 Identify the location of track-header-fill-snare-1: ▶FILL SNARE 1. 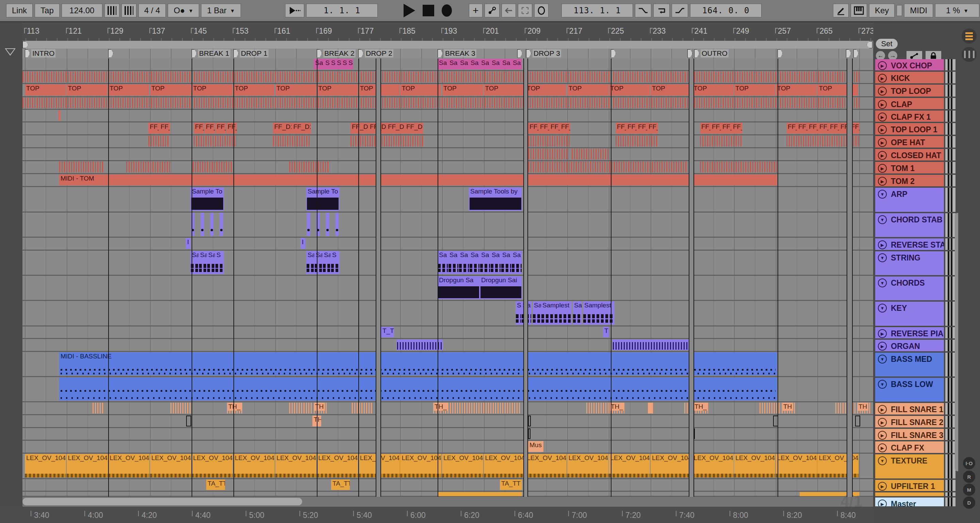
(916, 409).